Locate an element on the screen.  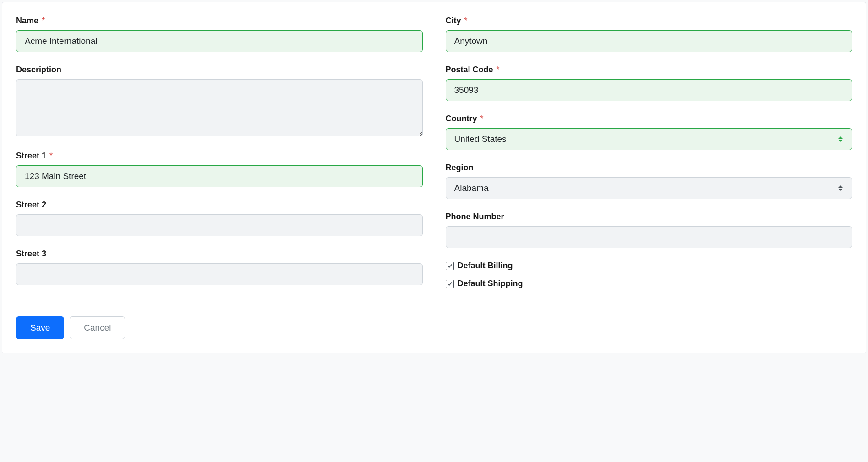
country-select-wrapper: United States is located at coordinates (649, 139).